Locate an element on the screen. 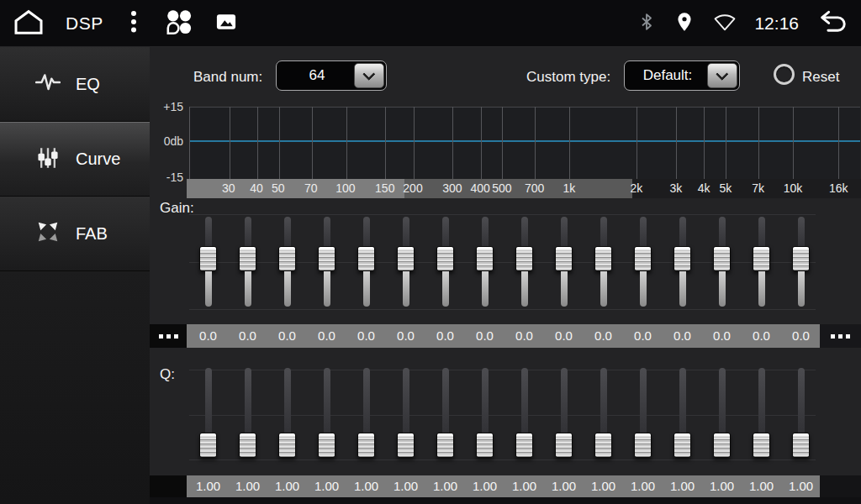  band-num-select: 64 is located at coordinates (331, 76).